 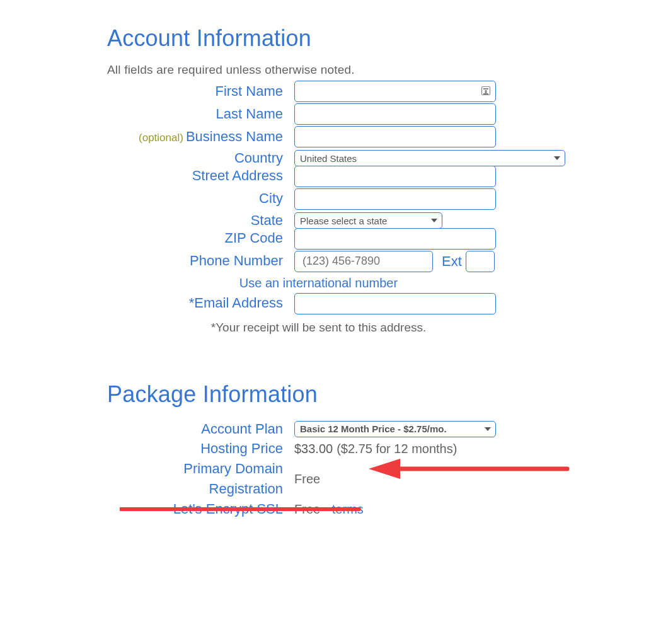 I want to click on account-plan-select: Basic 12 Month Price - $2.75/mo., so click(x=395, y=429).